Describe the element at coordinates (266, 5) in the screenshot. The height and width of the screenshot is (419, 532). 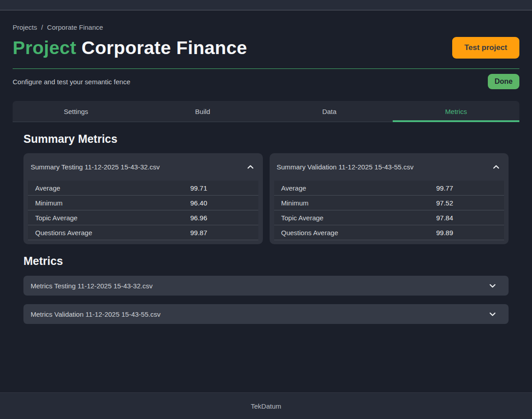
I see `top-bar` at that location.